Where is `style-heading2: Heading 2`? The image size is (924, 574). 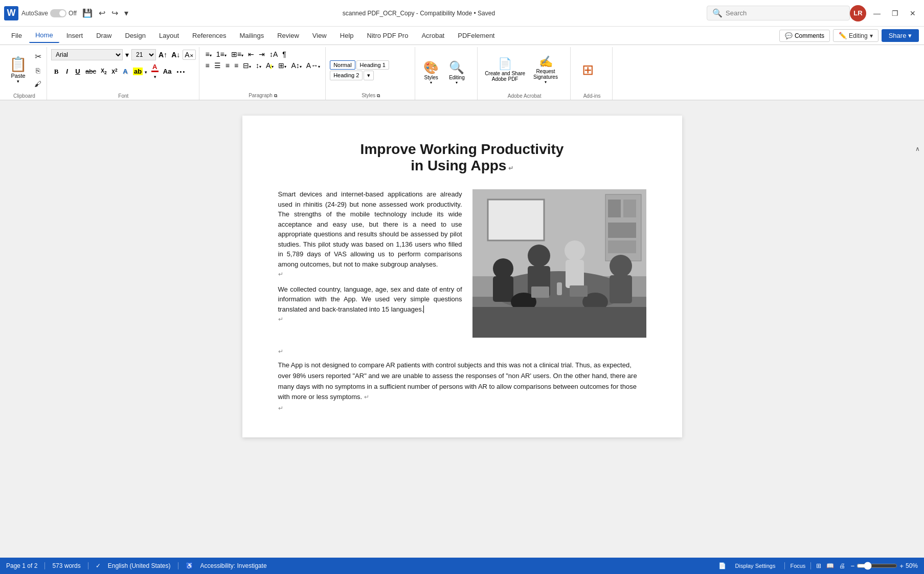
style-heading2: Heading 2 is located at coordinates (346, 76).